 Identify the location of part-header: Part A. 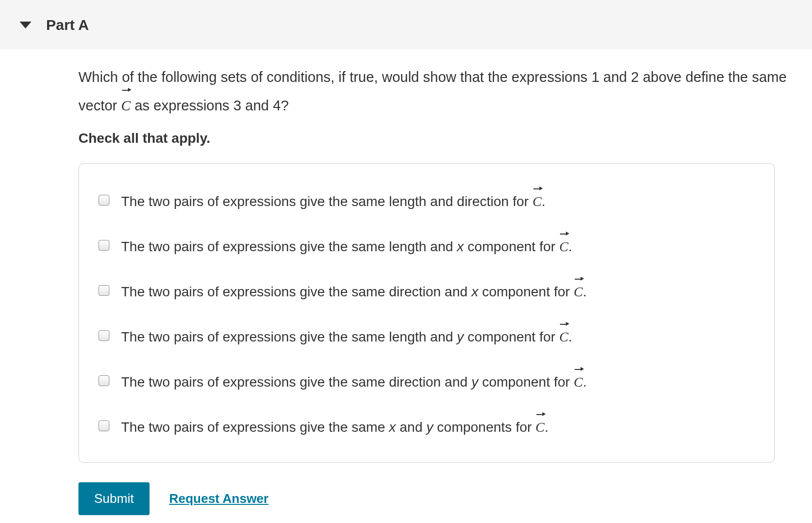
(406, 25).